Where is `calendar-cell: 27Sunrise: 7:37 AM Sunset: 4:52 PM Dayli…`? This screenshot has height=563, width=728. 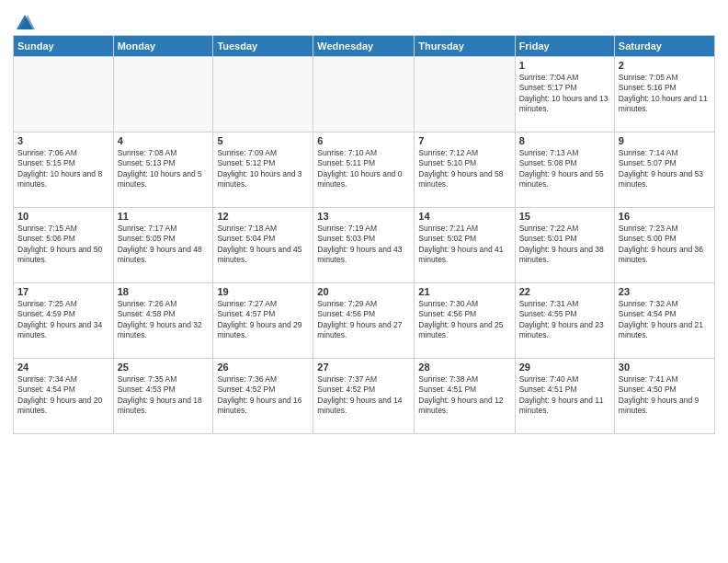 calendar-cell: 27Sunrise: 7:37 AM Sunset: 4:52 PM Dayli… is located at coordinates (364, 396).